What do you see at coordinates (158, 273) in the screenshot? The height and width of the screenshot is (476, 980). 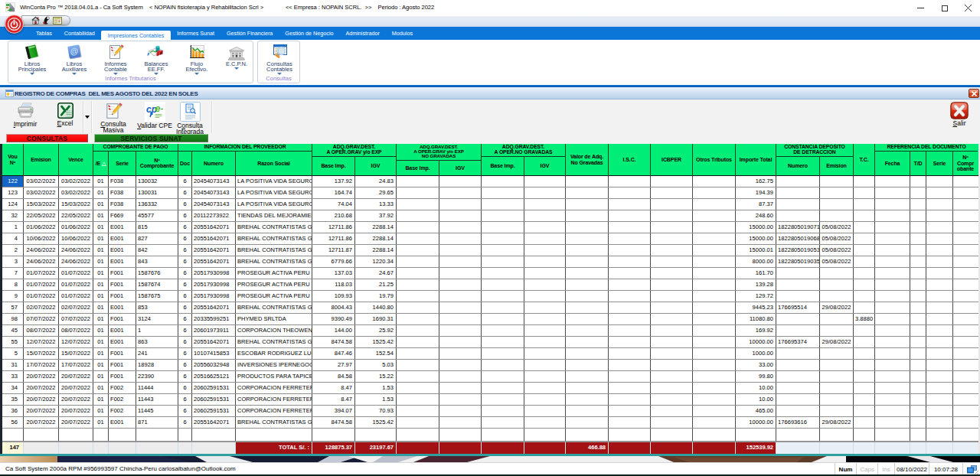 I see `grid-cell: 1587676` at bounding box center [158, 273].